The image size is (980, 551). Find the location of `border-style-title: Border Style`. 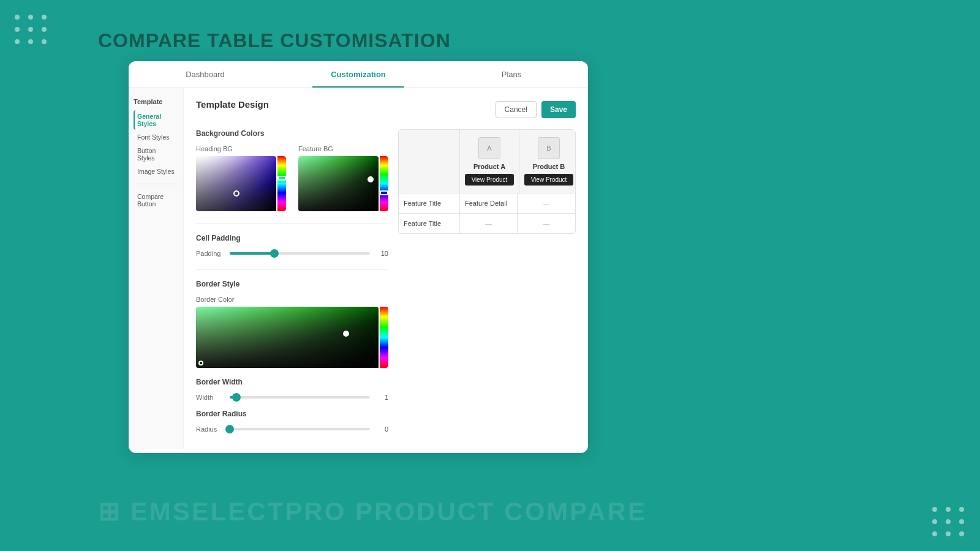

border-style-title: Border Style is located at coordinates (292, 284).